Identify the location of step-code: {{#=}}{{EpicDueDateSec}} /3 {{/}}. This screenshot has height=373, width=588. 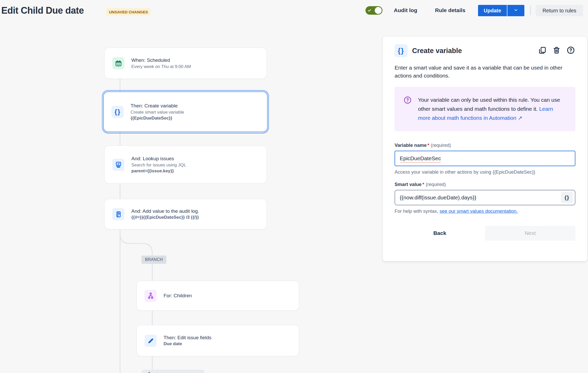
(165, 217).